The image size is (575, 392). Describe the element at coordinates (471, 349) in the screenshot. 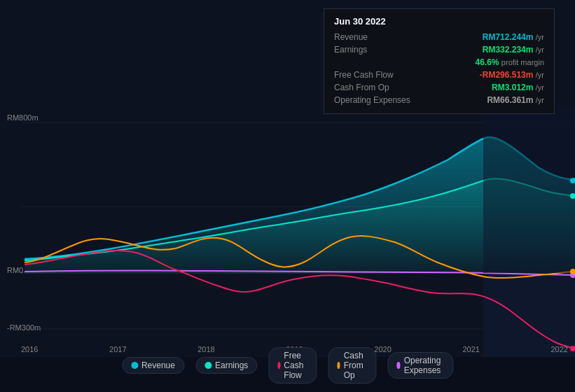

I see `x-label-2021: 2021` at that location.